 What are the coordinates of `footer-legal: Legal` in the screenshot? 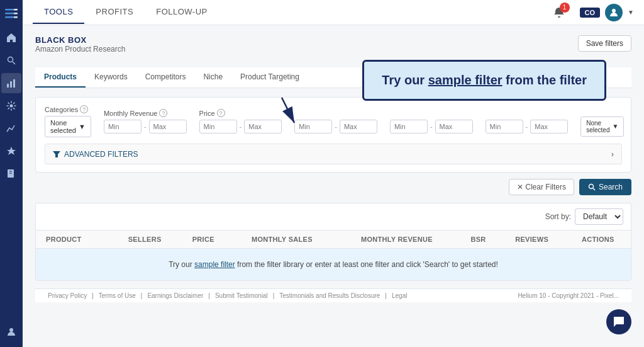 It's located at (399, 296).